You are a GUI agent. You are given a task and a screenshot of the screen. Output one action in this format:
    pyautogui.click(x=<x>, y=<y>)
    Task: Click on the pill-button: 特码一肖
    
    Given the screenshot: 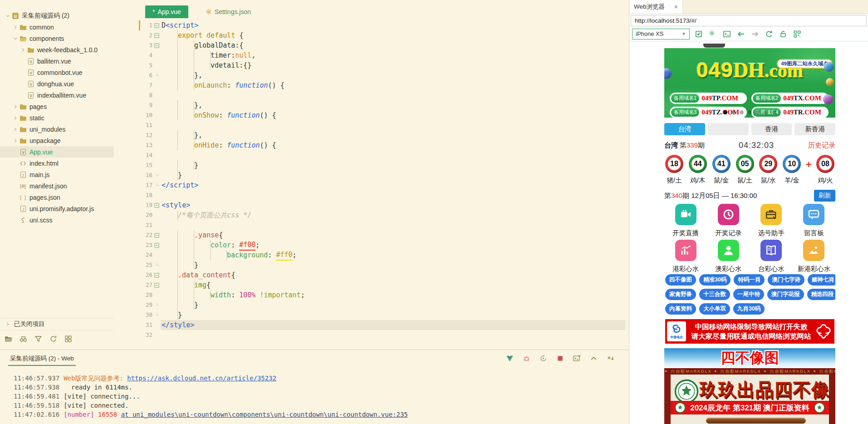 What is the action you would take?
    pyautogui.click(x=749, y=280)
    